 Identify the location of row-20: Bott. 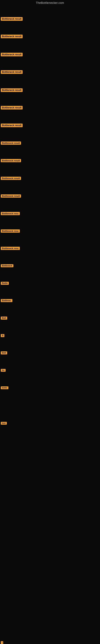
(50, 353).